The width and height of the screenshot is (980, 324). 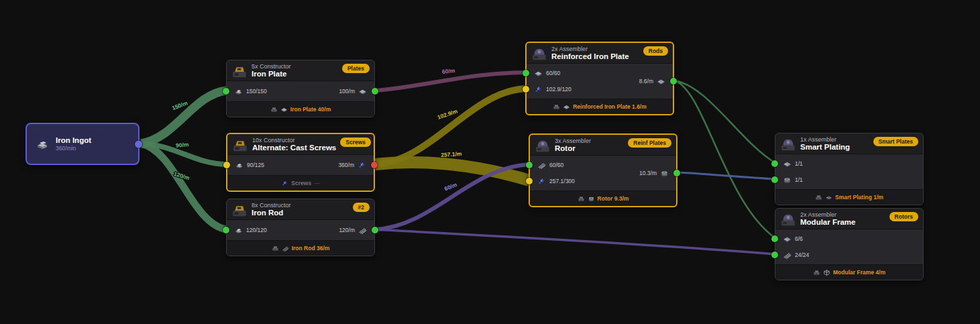 What do you see at coordinates (362, 91) in the screenshot?
I see `iron-plate-icon` at bounding box center [362, 91].